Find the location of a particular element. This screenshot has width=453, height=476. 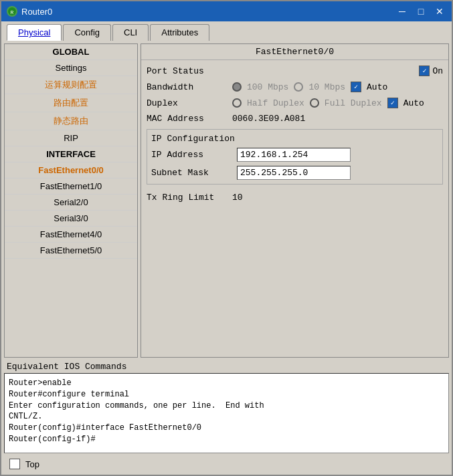

bandwidth-auto-checkbox: ✓ is located at coordinates (356, 87).